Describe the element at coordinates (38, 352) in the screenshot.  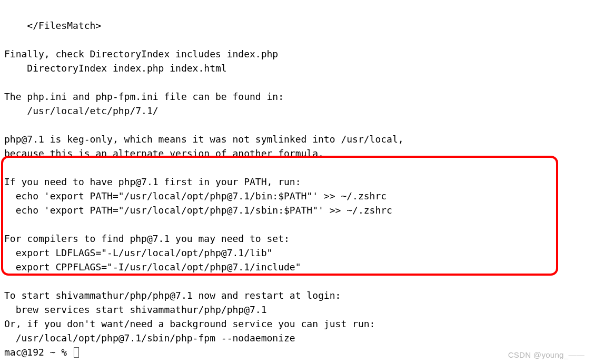
I see `shell-prompt: mac@192 ~ %` at that location.